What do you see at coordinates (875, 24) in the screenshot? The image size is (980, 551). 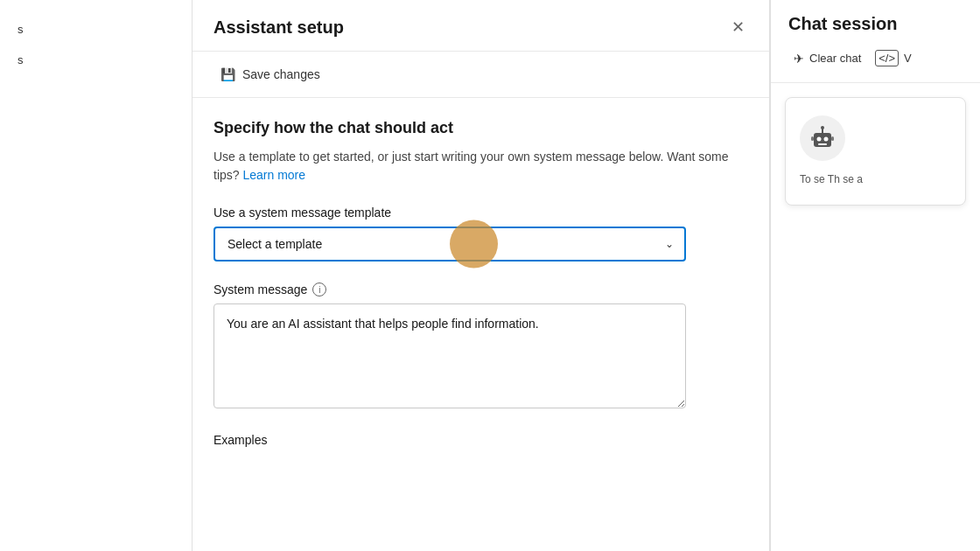 I see `chat-title: Chat session` at bounding box center [875, 24].